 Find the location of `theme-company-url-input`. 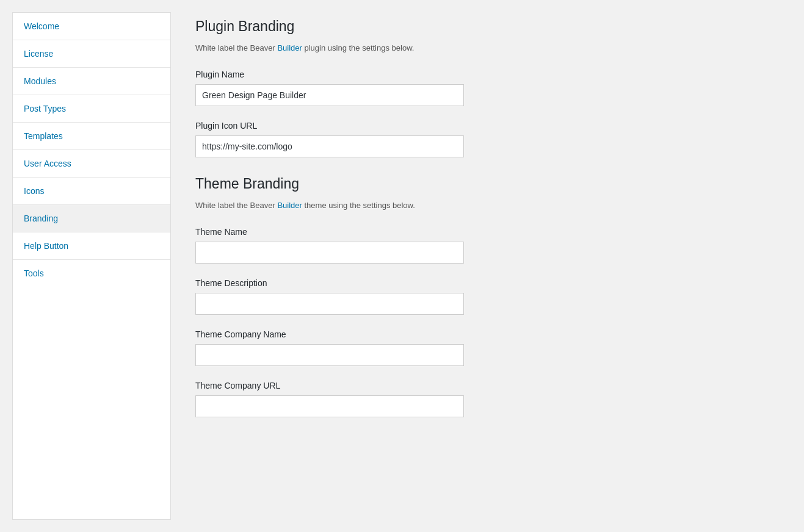

theme-company-url-input is located at coordinates (330, 406).